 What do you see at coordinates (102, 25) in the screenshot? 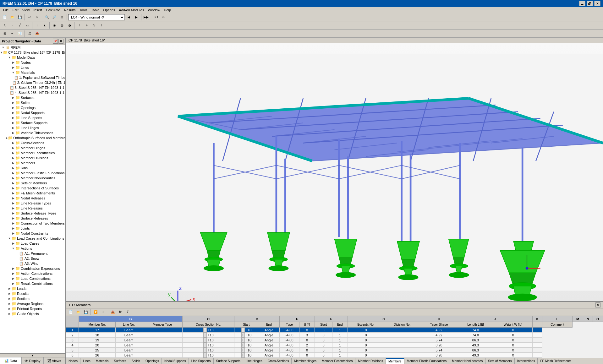
I see `view-iso: I` at bounding box center [102, 25].